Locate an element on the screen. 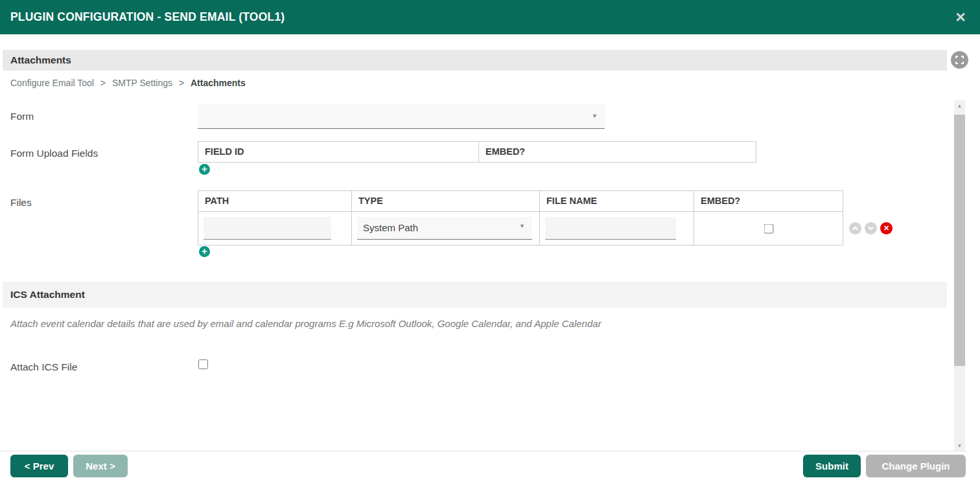 This screenshot has height=489, width=980. move-row-up-button is located at coordinates (856, 228).